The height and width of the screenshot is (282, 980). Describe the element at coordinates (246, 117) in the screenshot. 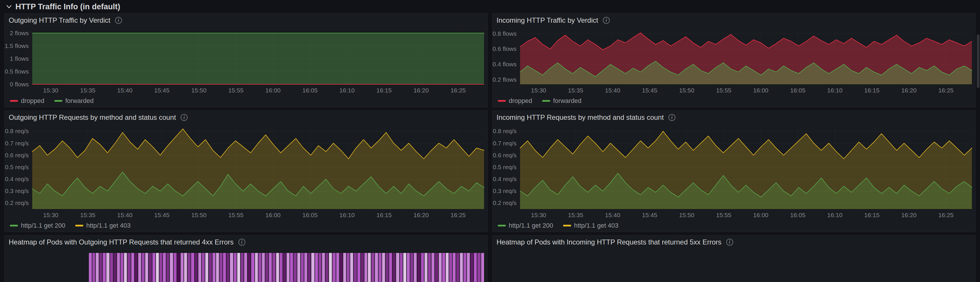

I see `panel-header: Outgoing HTTP Requests by method and sta…` at that location.